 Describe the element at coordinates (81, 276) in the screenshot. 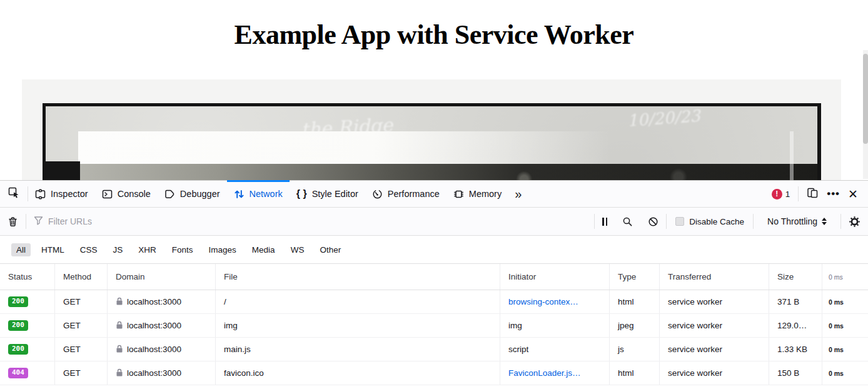

I see `column-header-method: Method` at that location.